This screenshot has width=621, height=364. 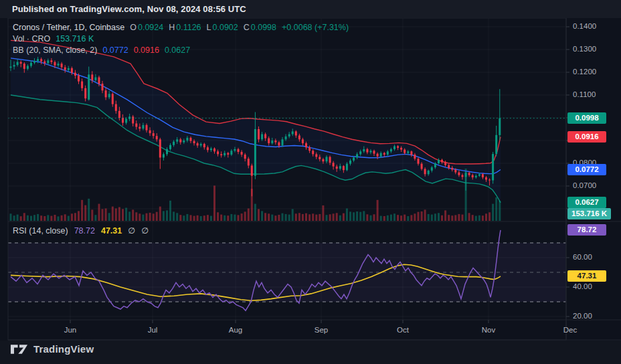 What do you see at coordinates (31, 39) in the screenshot?
I see `volume-label: Vol · CRO` at bounding box center [31, 39].